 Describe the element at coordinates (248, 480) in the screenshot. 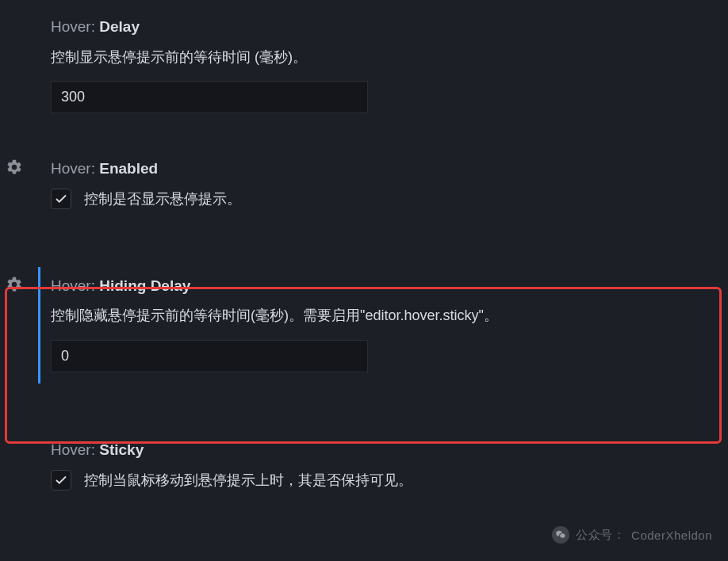

I see `checkbox-label: 控制当鼠标移动到悬停提示上时，其是否保持可见。` at that location.